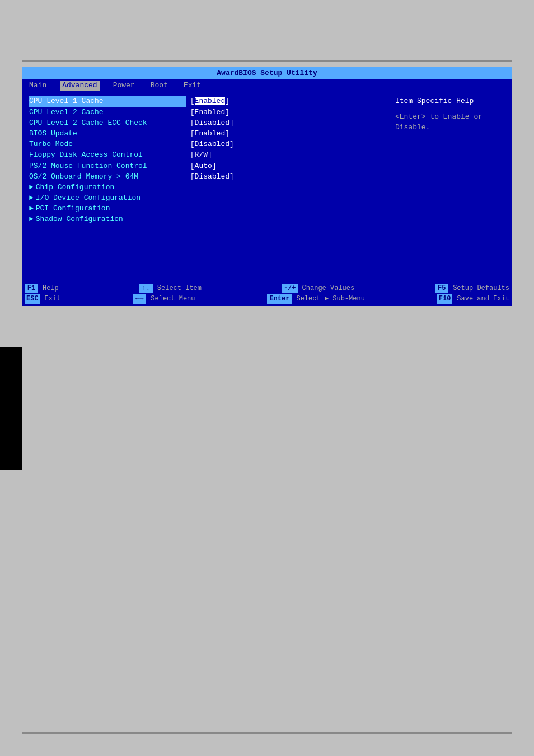 This screenshot has width=534, height=756. Describe the element at coordinates (205, 166) in the screenshot. I see `config-row-ps2: PS/2 Mouse Function Control [Auto]` at that location.